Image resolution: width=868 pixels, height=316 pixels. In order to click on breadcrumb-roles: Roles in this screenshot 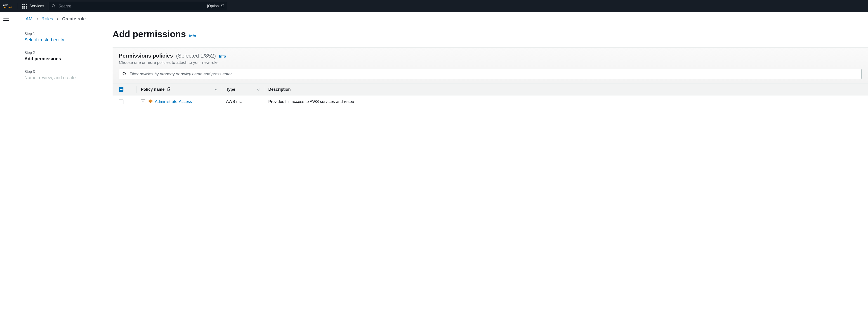, I will do `click(47, 19)`.